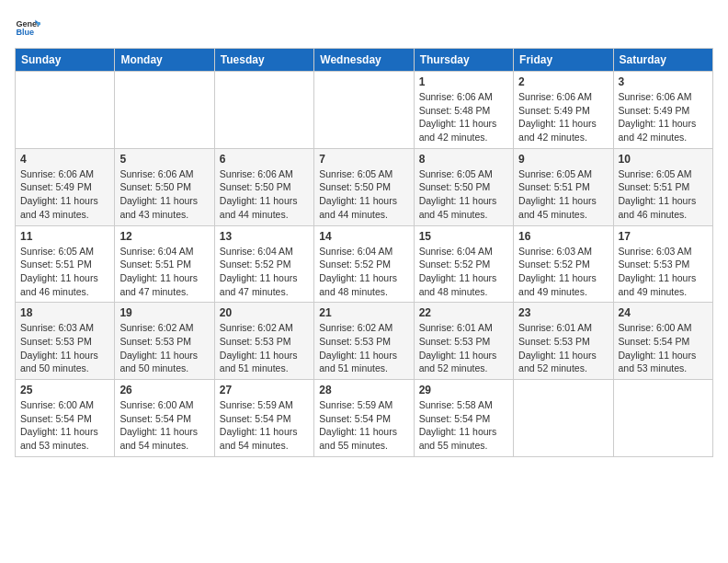  Describe the element at coordinates (563, 272) in the screenshot. I see `day-info: Sunrise: 6:03 AMSunset: 5:52 PMDaylight:…` at that location.